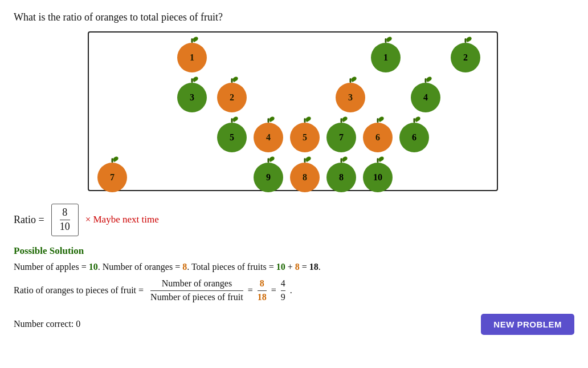  What do you see at coordinates (192, 98) in the screenshot?
I see `green-fruit-3: 3` at bounding box center [192, 98].